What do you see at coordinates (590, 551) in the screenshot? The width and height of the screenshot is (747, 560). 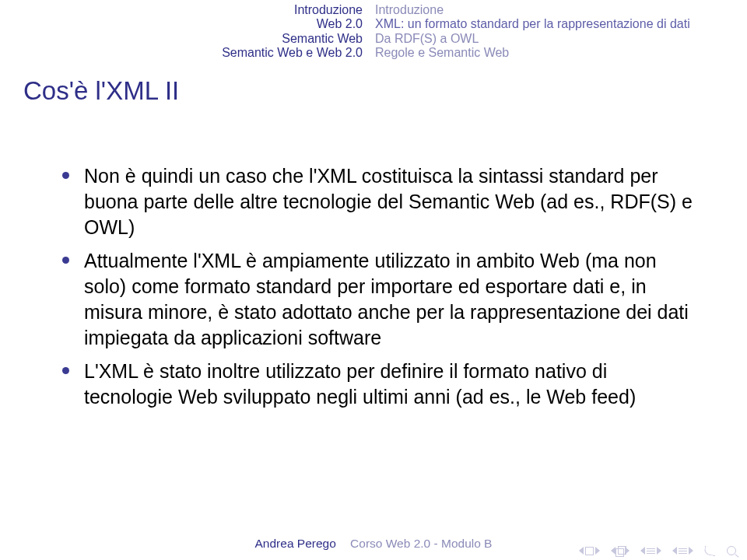 I see `nav-slide` at bounding box center [590, 551].